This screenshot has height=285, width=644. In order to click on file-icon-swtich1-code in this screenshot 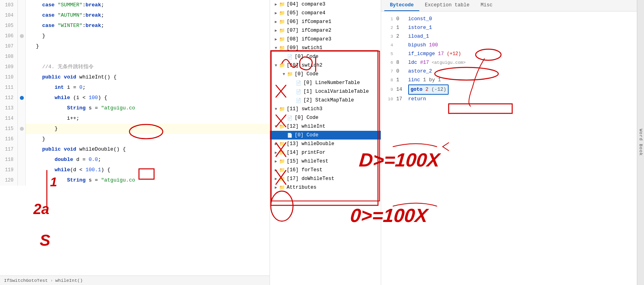, I will do `click(290, 57)`.